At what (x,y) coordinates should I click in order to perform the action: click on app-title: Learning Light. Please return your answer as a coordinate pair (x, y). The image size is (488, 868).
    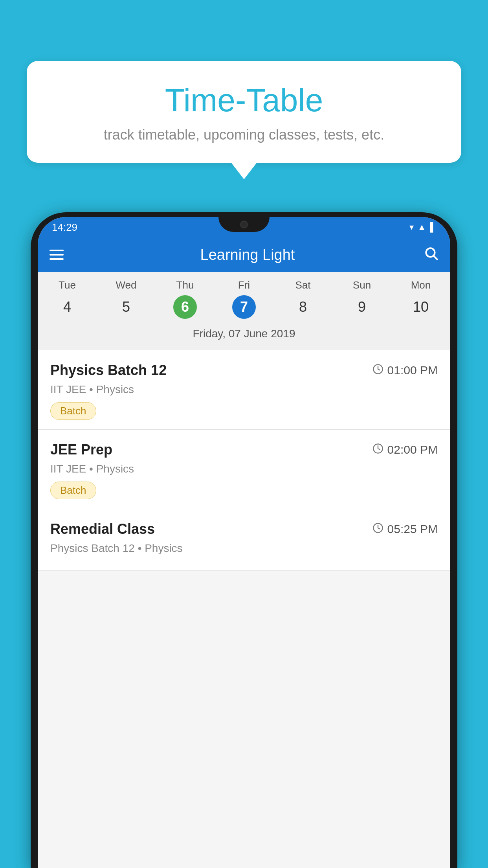
    Looking at the image, I should click on (248, 255).